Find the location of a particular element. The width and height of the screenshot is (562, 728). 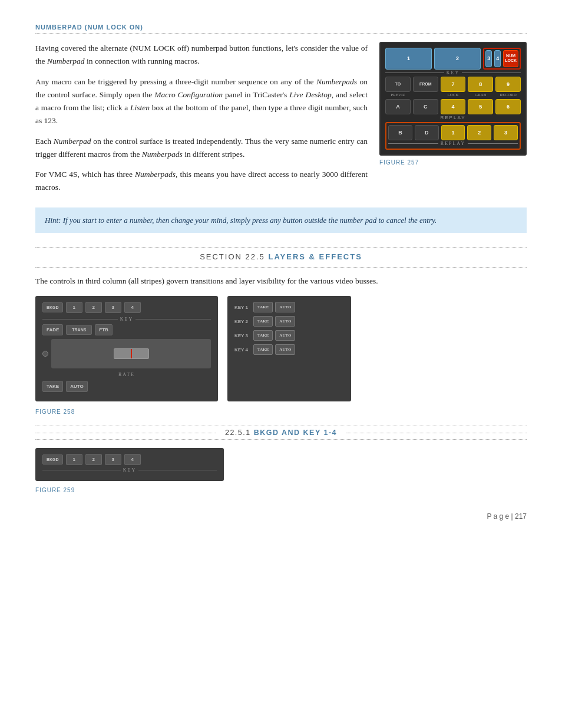

key4-take: TAKE is located at coordinates (263, 350).